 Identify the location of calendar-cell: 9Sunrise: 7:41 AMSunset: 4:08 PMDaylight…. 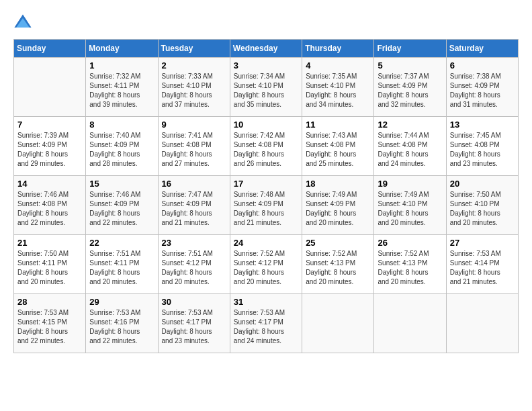
(193, 146).